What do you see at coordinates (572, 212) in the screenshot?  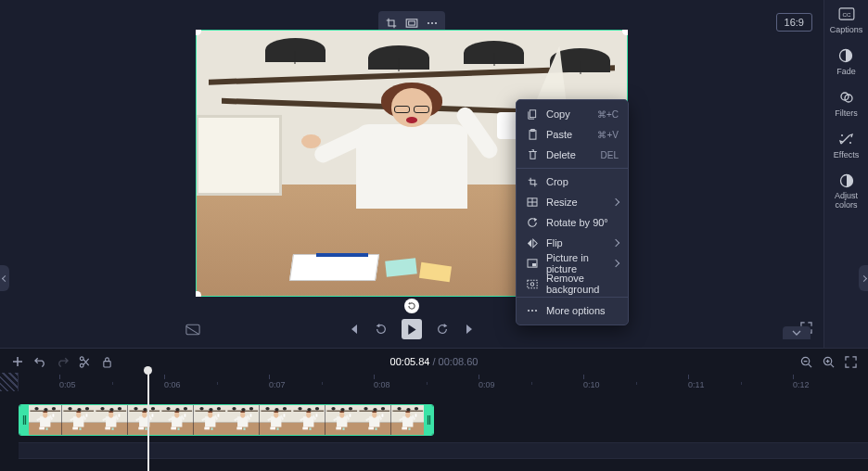 I see `context-menu: Copy ⌘+C Paste ⌘+V Delete DEL Crop Resiz…` at bounding box center [572, 212].